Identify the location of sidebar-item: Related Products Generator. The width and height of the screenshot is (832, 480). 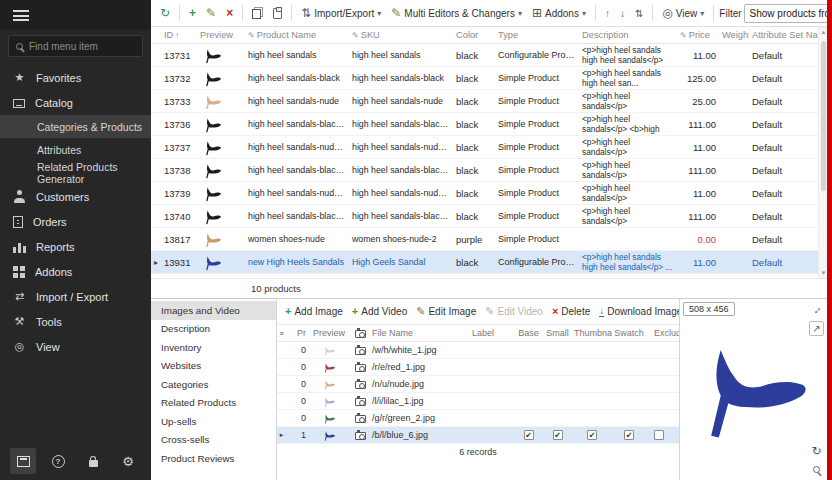
(76, 172).